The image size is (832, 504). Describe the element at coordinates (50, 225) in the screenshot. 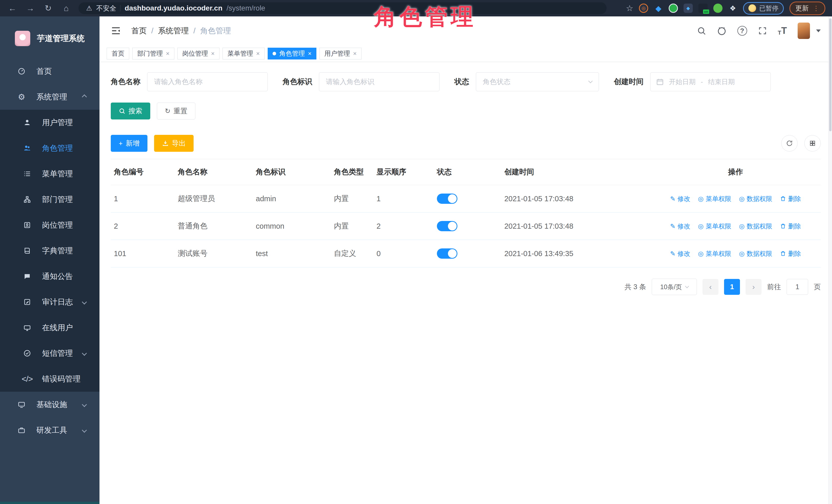

I see `sidebar-item-post-management: 岗位管理` at that location.